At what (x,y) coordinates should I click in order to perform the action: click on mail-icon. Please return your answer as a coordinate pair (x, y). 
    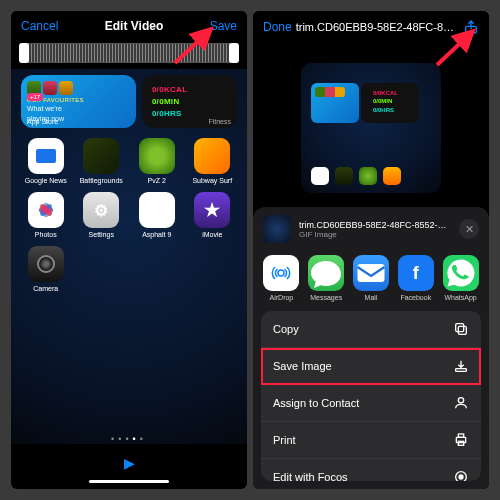
    Looking at the image, I should click on (371, 273).